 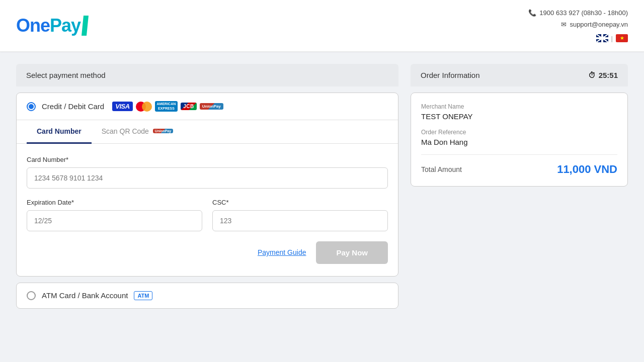 I want to click on card-logos: VISA AMERICANEXPRESS JCB UnionPay, so click(x=168, y=107).